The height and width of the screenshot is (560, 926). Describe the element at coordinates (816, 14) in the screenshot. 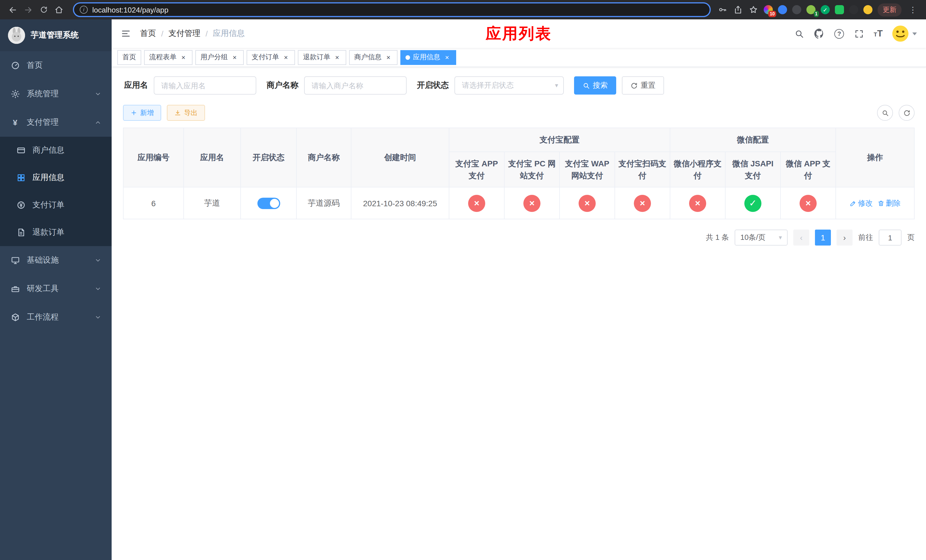

I see `profile-badge: 1` at that location.